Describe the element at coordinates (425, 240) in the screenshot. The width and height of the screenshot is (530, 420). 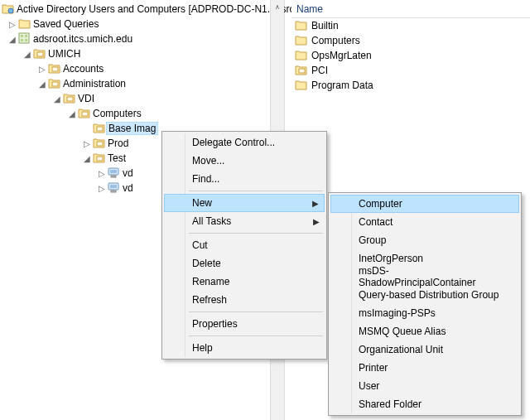
I see `menu-new-group: Group` at that location.